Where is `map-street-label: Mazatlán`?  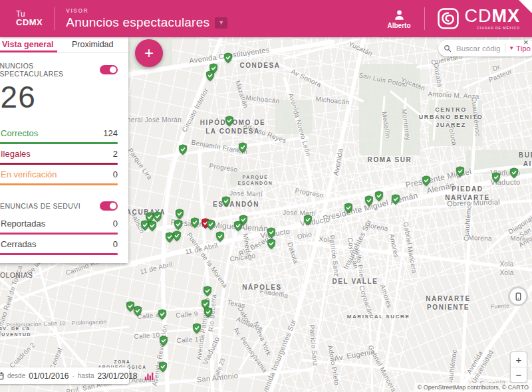 map-street-label: Mazatlán is located at coordinates (241, 94).